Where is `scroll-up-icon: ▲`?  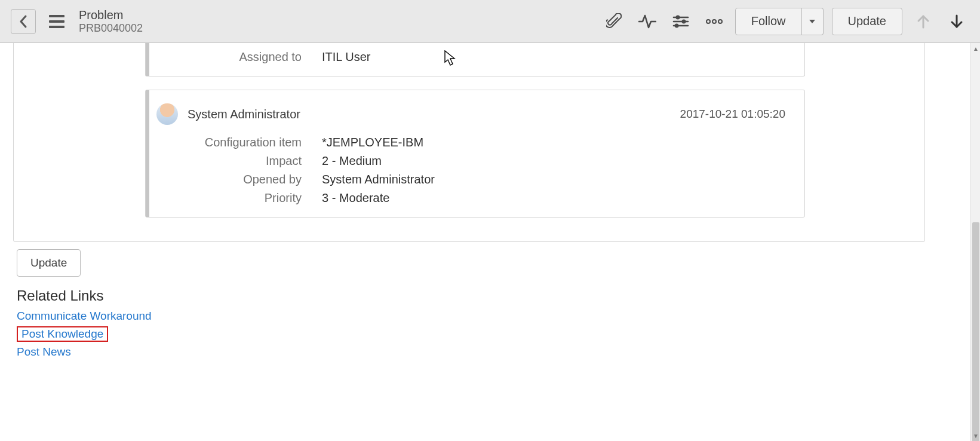 scroll-up-icon: ▲ is located at coordinates (976, 48).